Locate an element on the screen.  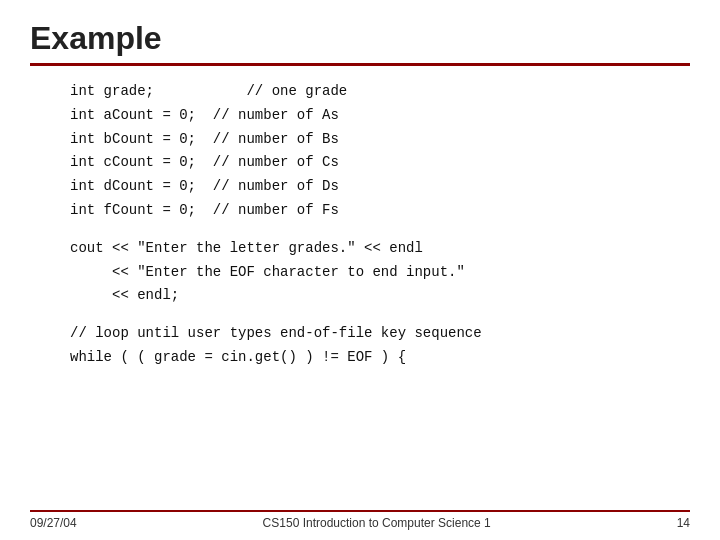
code-line-6: int fCount = 0; // number of Fs is located at coordinates (380, 211).